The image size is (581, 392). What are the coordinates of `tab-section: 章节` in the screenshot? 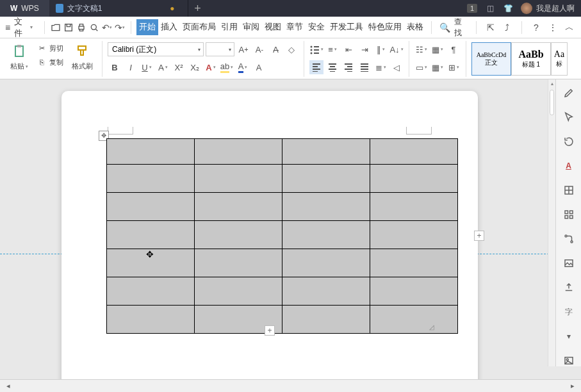 It's located at (295, 27).